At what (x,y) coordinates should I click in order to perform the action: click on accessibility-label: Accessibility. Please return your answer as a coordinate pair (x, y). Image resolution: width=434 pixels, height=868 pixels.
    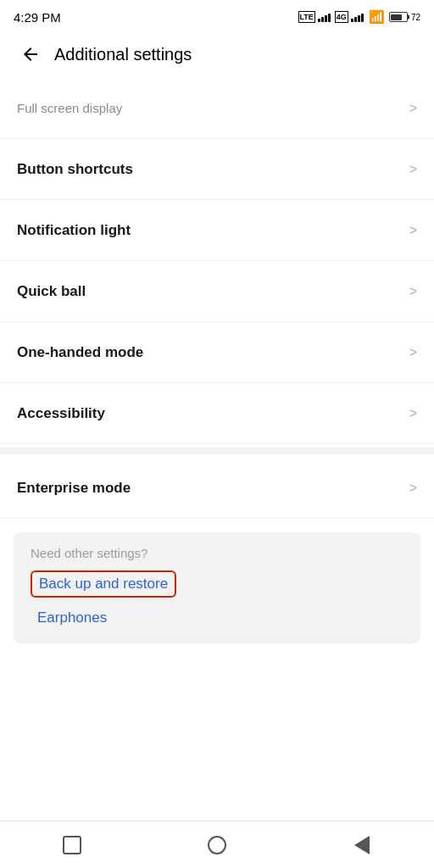
    Looking at the image, I should click on (61, 414).